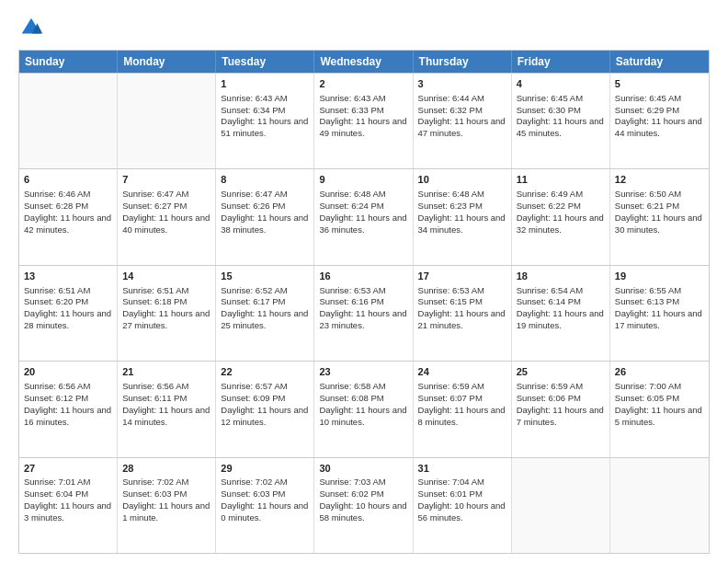 The image size is (728, 563). I want to click on sunset-text: Sunset: 6:07 PM, so click(462, 399).